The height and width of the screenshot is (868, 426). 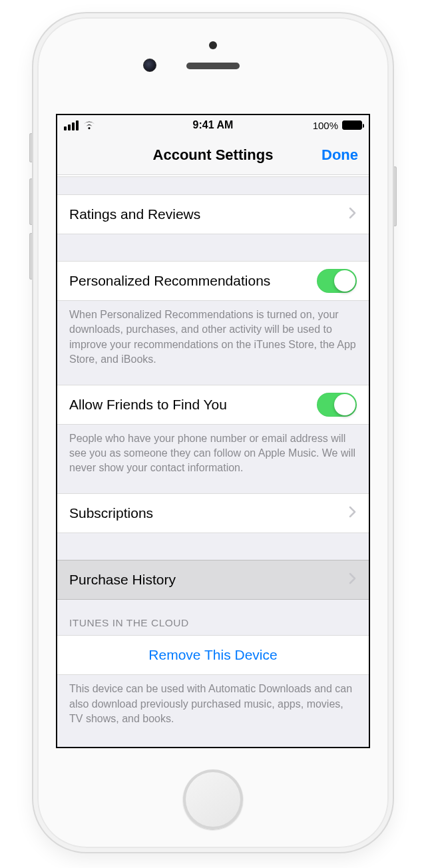 What do you see at coordinates (213, 513) in the screenshot?
I see `subscriptions-row: Subscriptions` at bounding box center [213, 513].